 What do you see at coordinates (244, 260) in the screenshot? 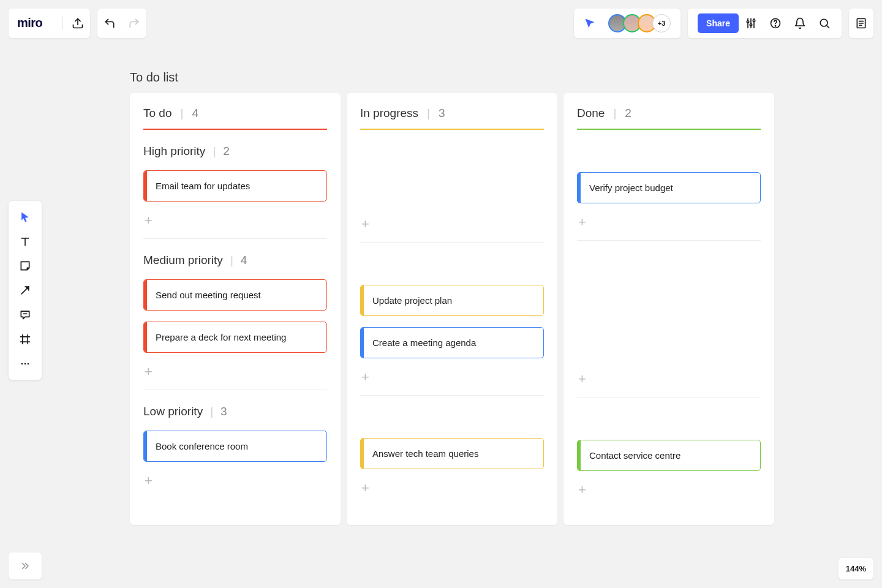
I see `section-count: 4` at bounding box center [244, 260].